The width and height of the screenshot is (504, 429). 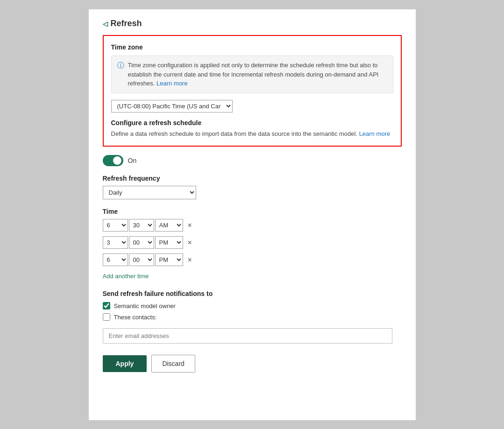 What do you see at coordinates (125, 364) in the screenshot?
I see `apply-button: Apply` at bounding box center [125, 364].